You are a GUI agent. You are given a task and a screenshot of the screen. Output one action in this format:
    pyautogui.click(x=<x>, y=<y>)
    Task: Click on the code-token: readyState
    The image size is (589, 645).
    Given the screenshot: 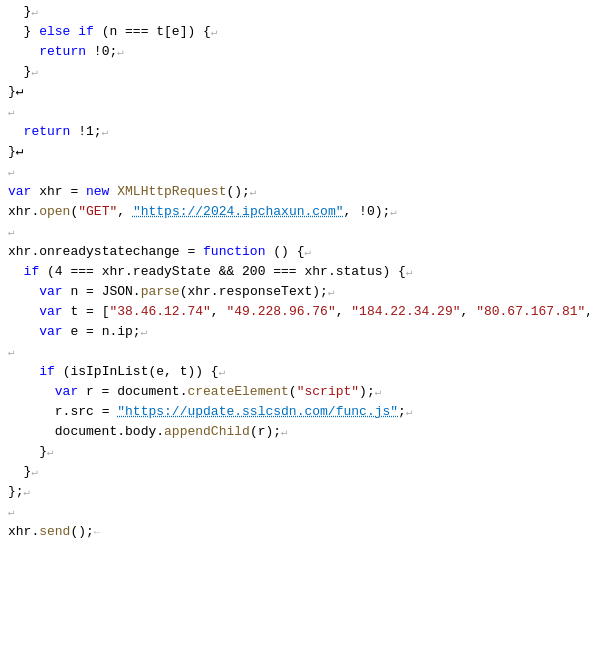 What is the action you would take?
    pyautogui.click(x=172, y=272)
    